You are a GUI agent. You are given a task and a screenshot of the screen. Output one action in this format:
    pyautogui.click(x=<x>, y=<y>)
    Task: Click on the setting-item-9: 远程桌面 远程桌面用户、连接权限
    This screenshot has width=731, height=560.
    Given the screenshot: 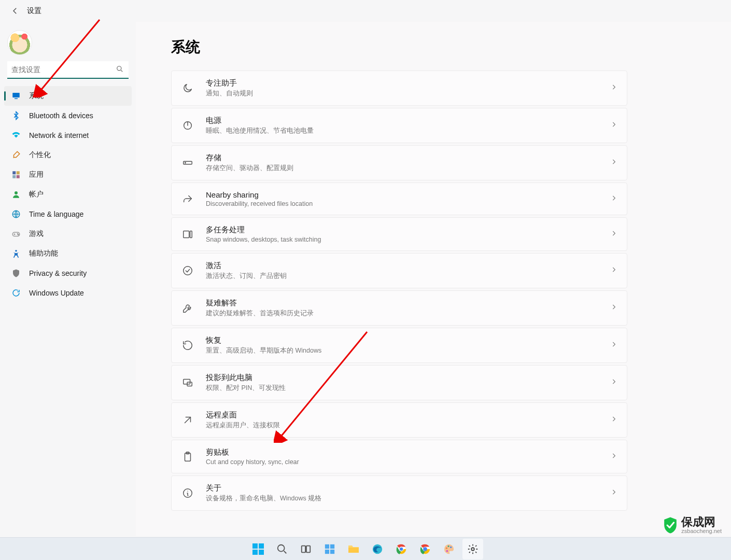 What is the action you would take?
    pyautogui.click(x=399, y=420)
    